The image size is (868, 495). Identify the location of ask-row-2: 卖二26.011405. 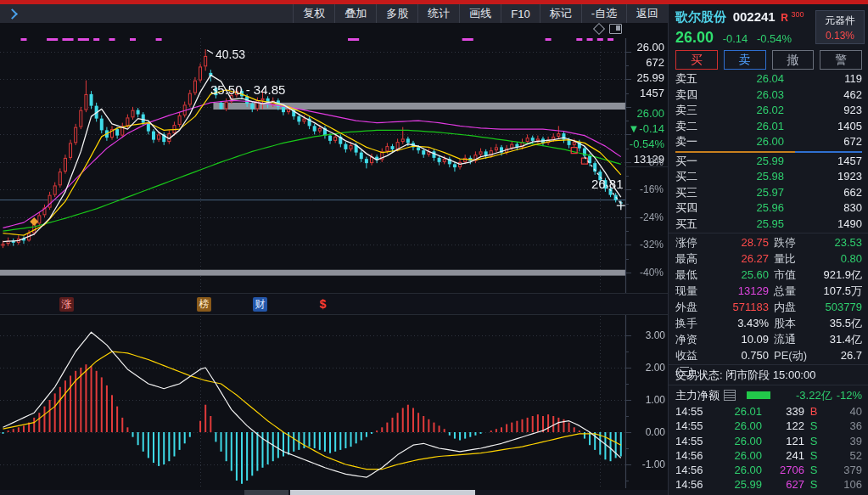
(769, 127).